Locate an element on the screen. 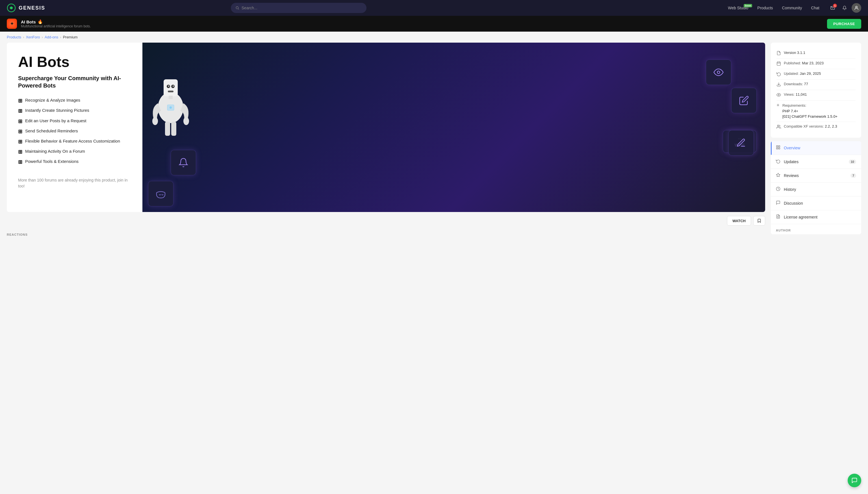 The height and width of the screenshot is (494, 868). nav-item-overview: Overview is located at coordinates (816, 148).